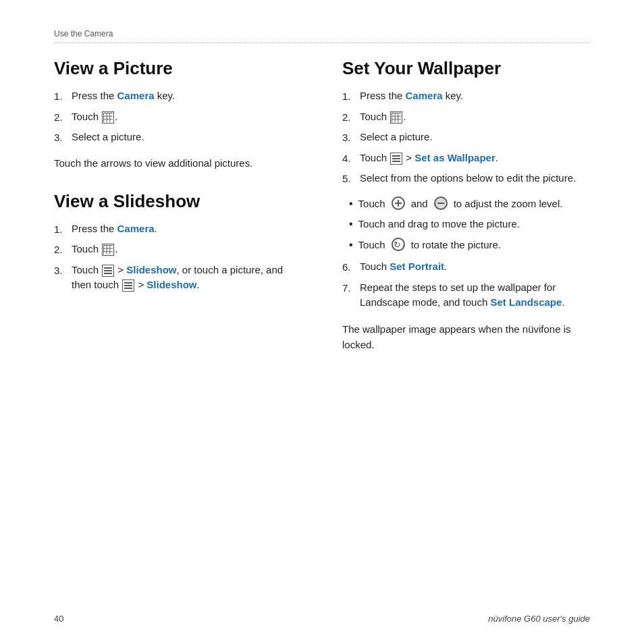 This screenshot has width=644, height=644. I want to click on wallpaper-steps: Press the Camera key. Touch . Select a p…, so click(466, 138).